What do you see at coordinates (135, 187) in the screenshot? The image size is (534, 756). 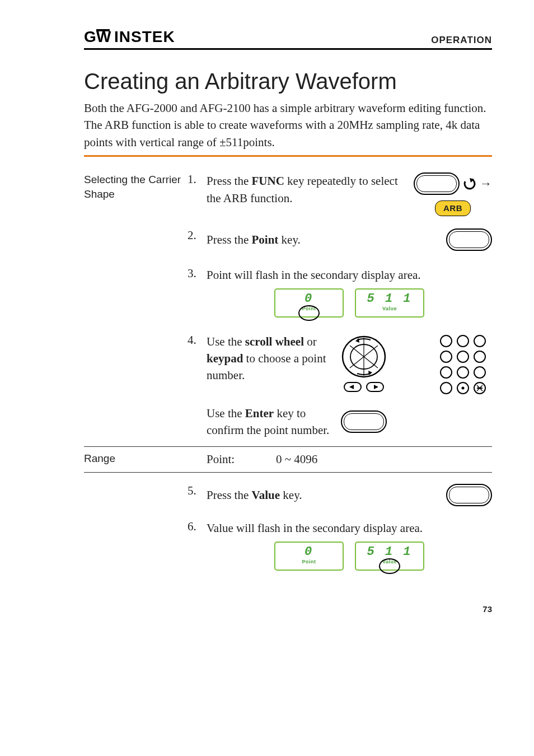 I see `side-heading: Selecting the Carrier Shape` at bounding box center [135, 187].